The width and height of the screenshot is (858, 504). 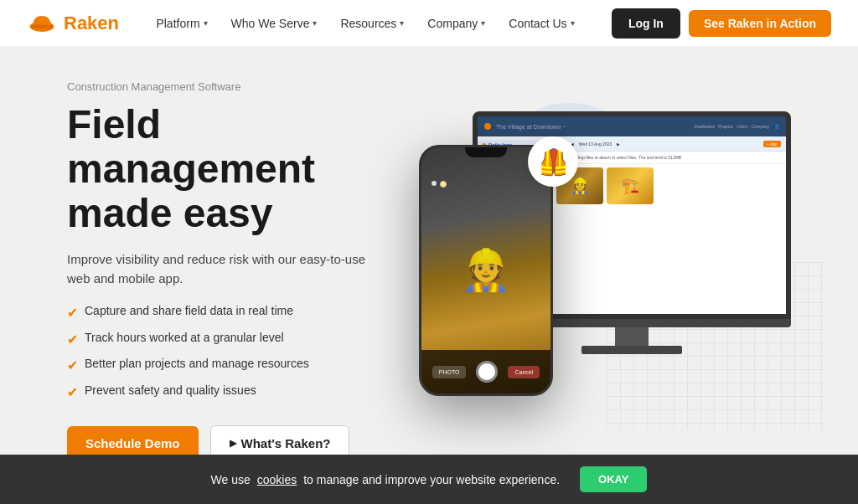 What do you see at coordinates (613, 479) in the screenshot?
I see `cookie-okay-button: OKAY` at bounding box center [613, 479].